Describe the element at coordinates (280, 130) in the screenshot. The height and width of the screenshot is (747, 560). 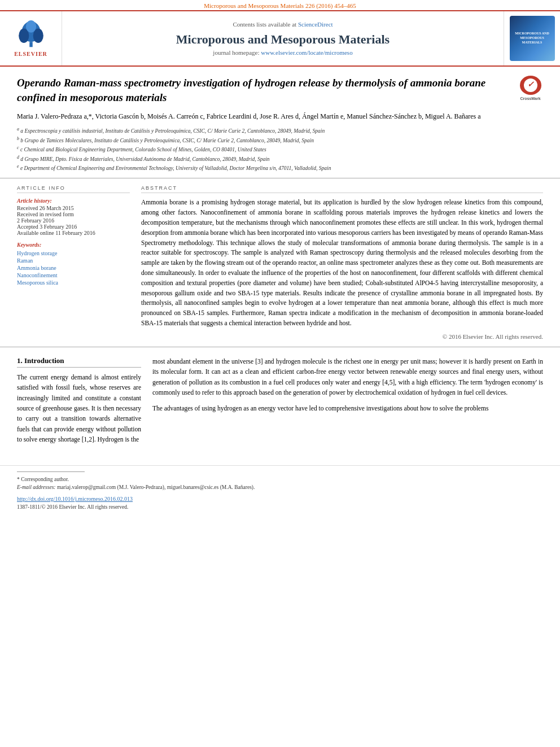
I see `affiliation-a: a a Espectroscopía y catálisis industria…` at that location.